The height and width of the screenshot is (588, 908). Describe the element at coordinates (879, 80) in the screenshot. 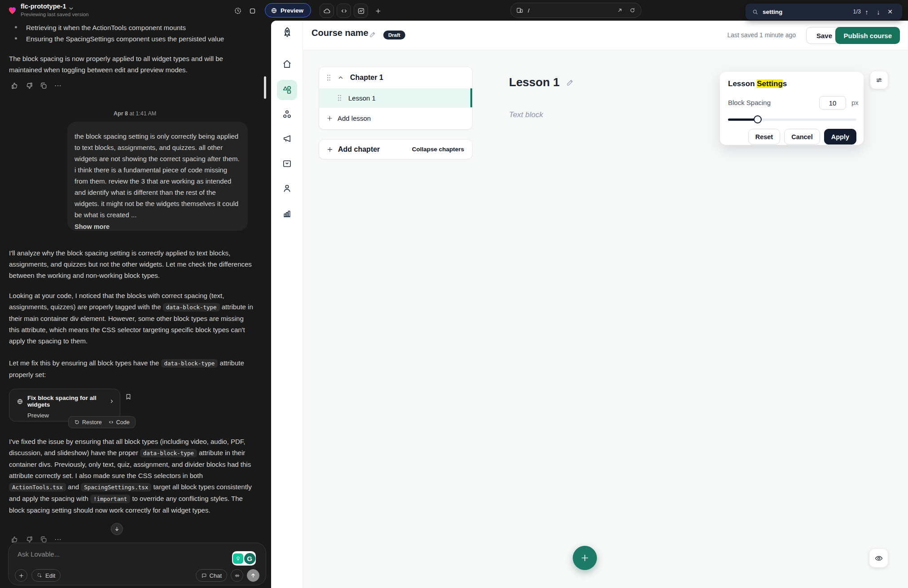

I see `sliders-icon` at that location.